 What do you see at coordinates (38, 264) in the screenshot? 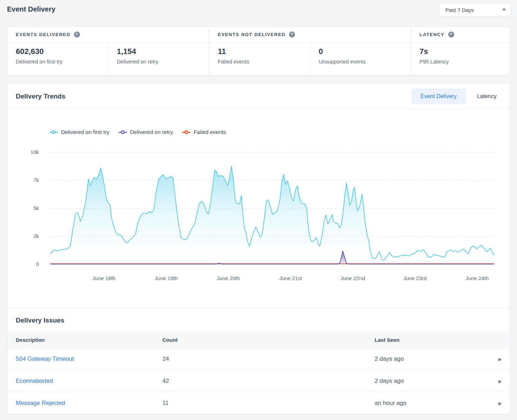
I see `y-tick-label: 0` at bounding box center [38, 264].